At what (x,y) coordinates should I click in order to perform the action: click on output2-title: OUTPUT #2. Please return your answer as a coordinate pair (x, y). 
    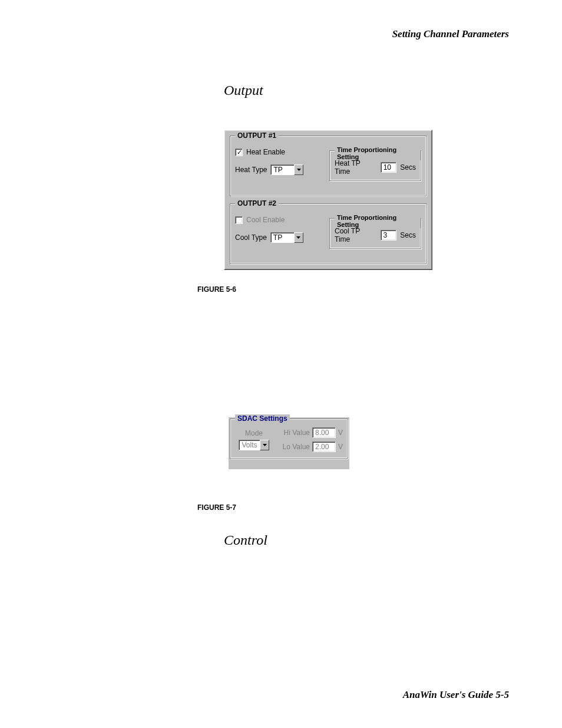
    Looking at the image, I should click on (257, 203).